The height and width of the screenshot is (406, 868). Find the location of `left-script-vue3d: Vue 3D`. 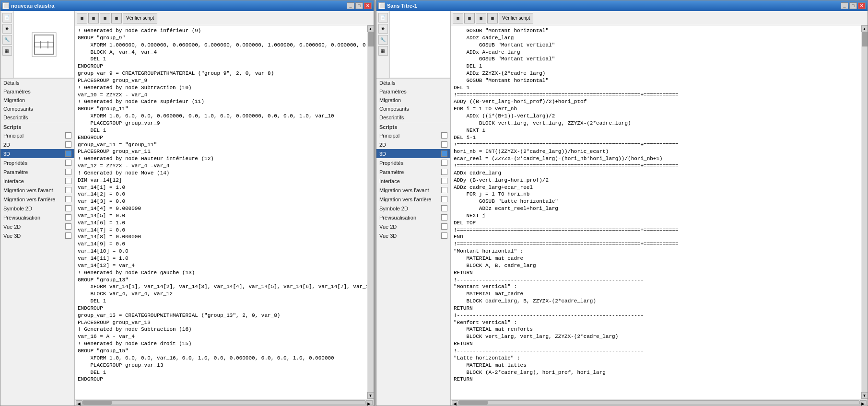

left-script-vue3d: Vue 3D is located at coordinates (37, 236).